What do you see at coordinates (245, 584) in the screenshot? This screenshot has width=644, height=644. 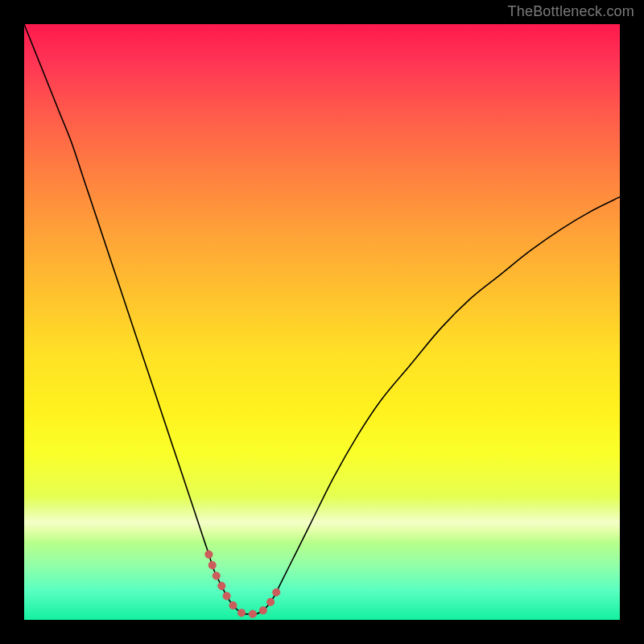 I see `trough-highlight` at bounding box center [245, 584].